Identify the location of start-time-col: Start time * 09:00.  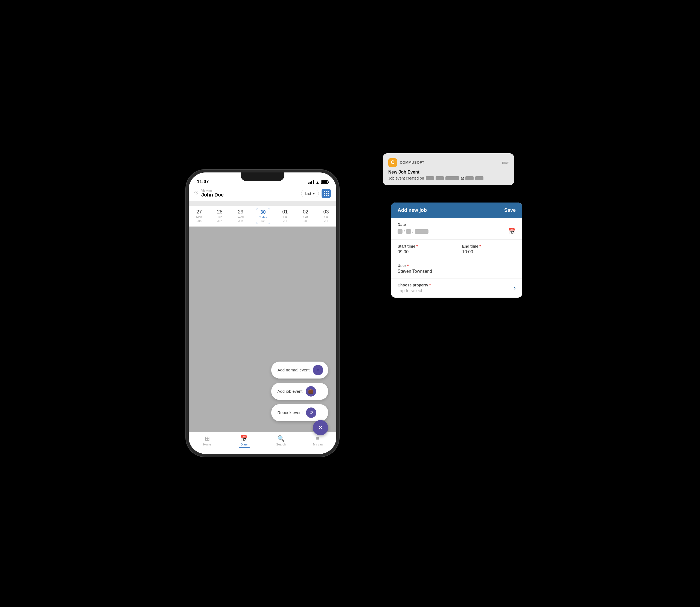
(424, 249).